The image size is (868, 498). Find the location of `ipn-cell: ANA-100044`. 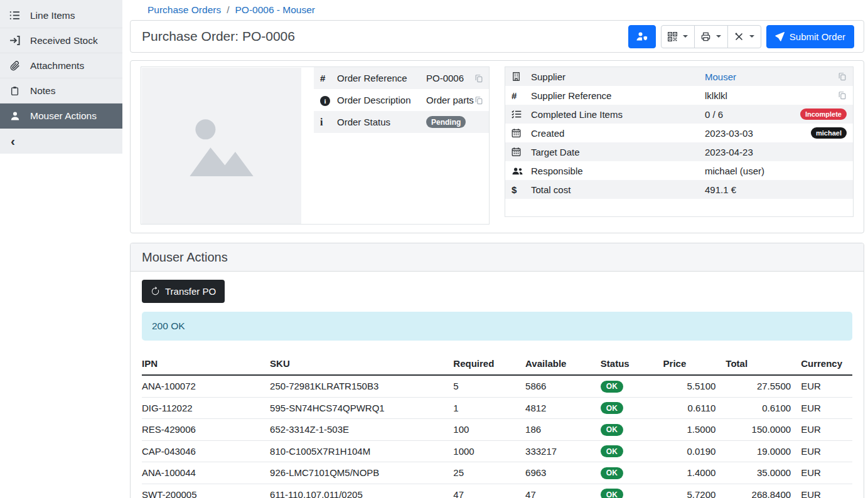

ipn-cell: ANA-100044 is located at coordinates (206, 473).